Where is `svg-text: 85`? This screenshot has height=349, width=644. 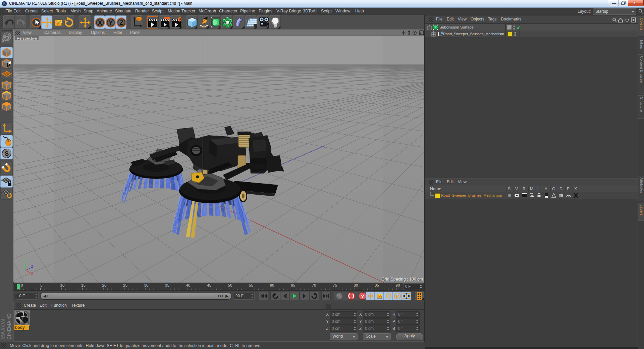 svg-text: 85 is located at coordinates (377, 285).